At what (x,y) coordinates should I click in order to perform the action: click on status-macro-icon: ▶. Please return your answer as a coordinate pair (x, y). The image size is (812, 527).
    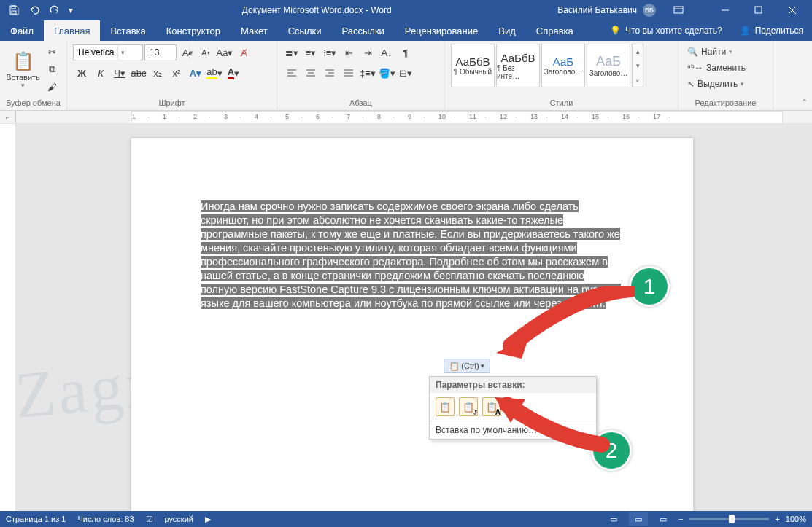
    Looking at the image, I should click on (208, 519).